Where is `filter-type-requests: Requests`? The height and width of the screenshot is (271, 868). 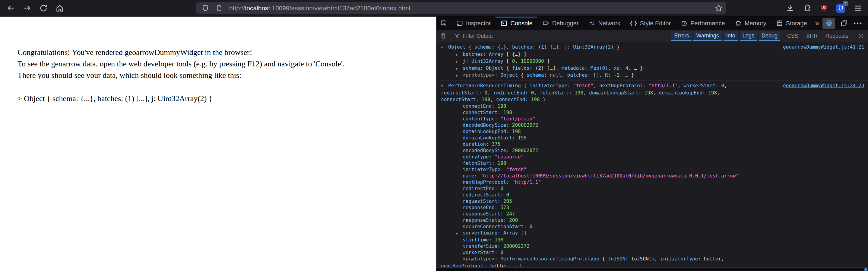 filter-type-requests: Requests is located at coordinates (837, 36).